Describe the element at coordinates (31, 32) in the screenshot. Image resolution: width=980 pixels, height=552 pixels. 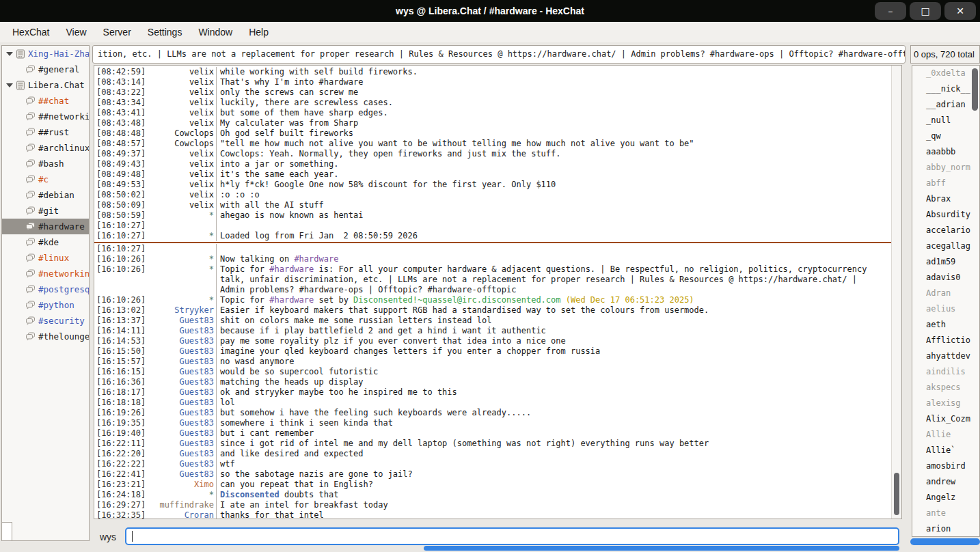
I see `menu-hexchat: HexChat` at that location.